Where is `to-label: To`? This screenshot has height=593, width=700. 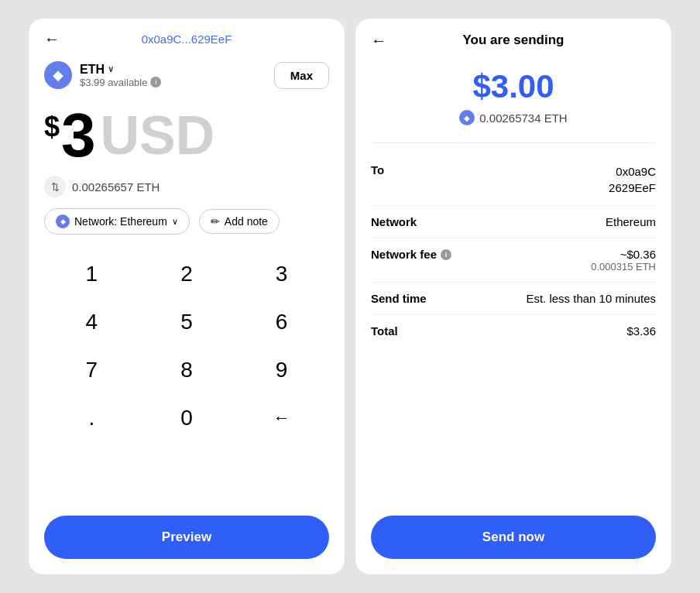 to-label: To is located at coordinates (406, 170).